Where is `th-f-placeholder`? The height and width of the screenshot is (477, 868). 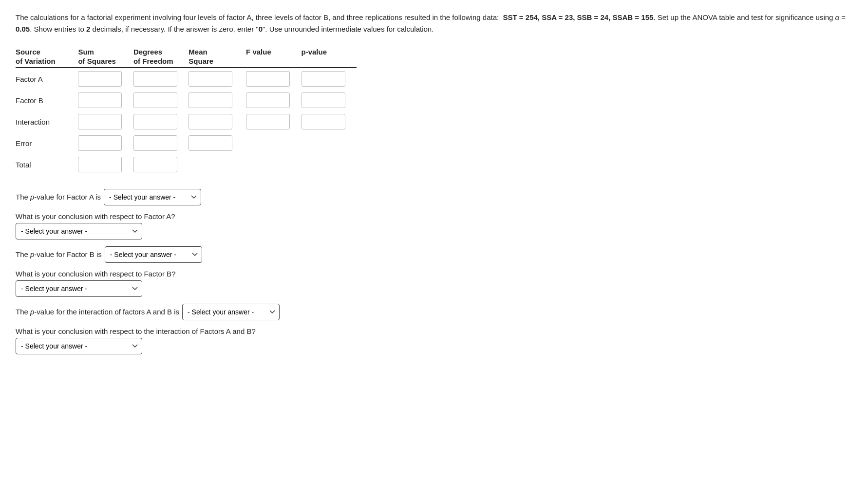
th-f-placeholder is located at coordinates (274, 62).